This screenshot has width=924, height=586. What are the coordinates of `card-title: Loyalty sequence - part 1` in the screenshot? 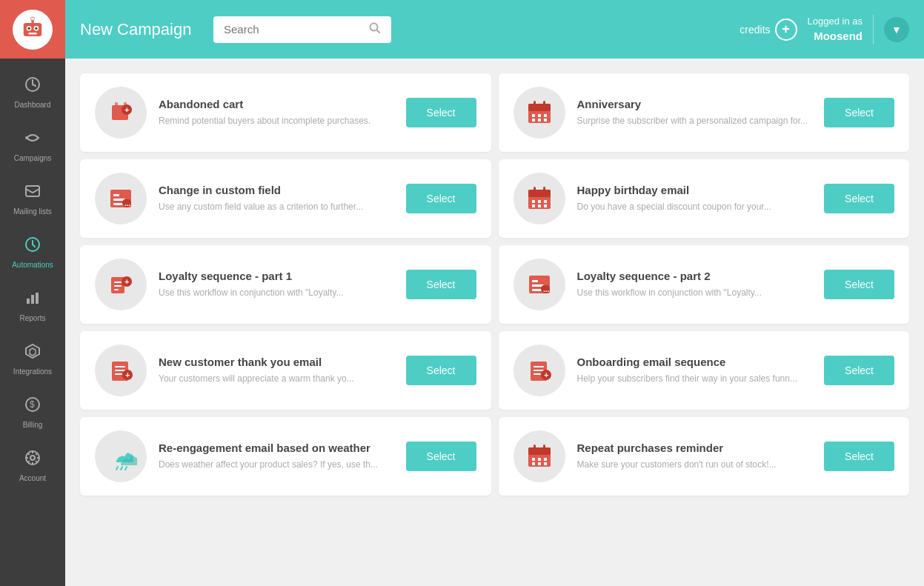 It's located at (276, 276).